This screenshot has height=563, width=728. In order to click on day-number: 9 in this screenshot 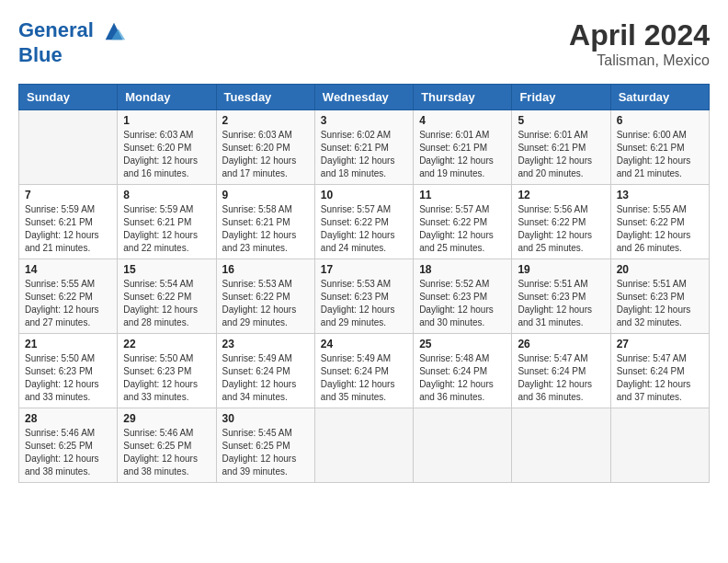, I will do `click(266, 195)`.